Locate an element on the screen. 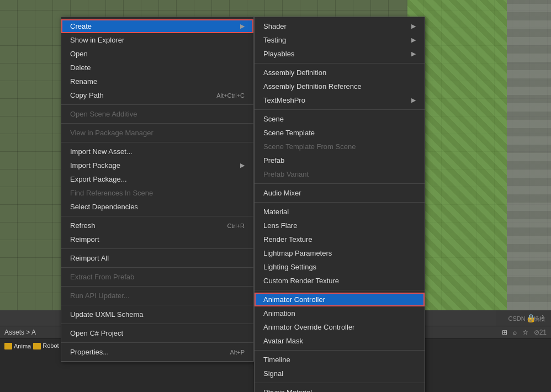 This screenshot has width=551, height=392. stone-wall is located at coordinates (529, 155).